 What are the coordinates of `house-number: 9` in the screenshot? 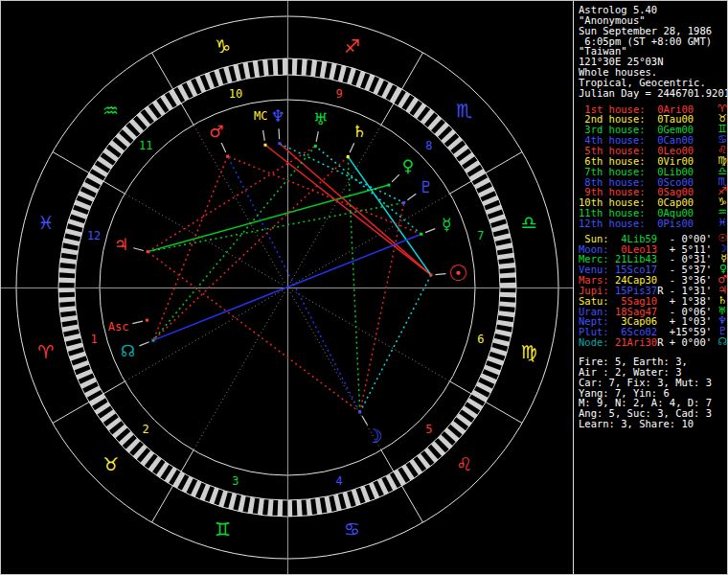 It's located at (339, 94).